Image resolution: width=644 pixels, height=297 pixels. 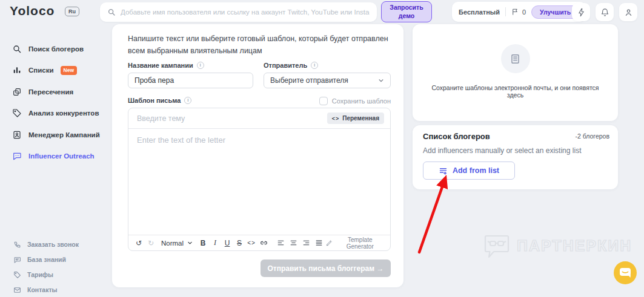 I want to click on align-left-icon, so click(x=281, y=243).